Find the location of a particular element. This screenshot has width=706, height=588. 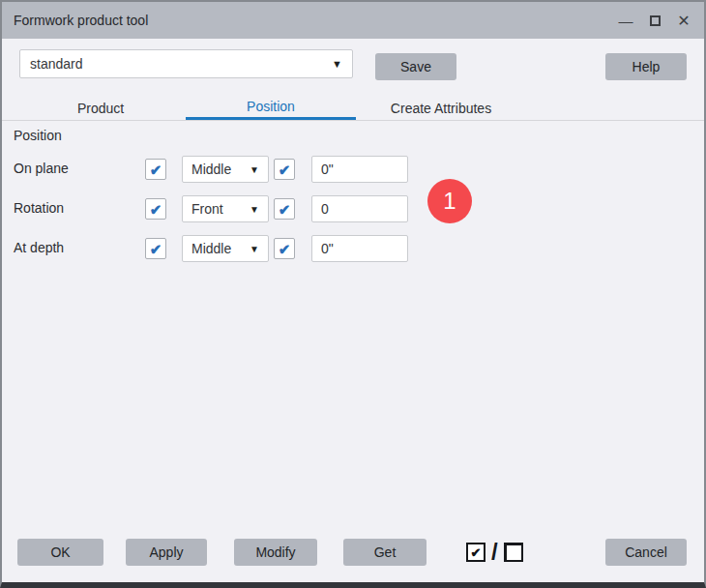

window-title: Formwork product tool is located at coordinates (81, 20).